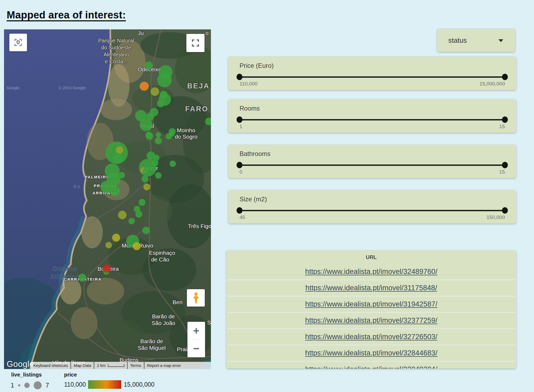 The height and width of the screenshot is (392, 534). I want to click on fullscreen-button, so click(195, 43).